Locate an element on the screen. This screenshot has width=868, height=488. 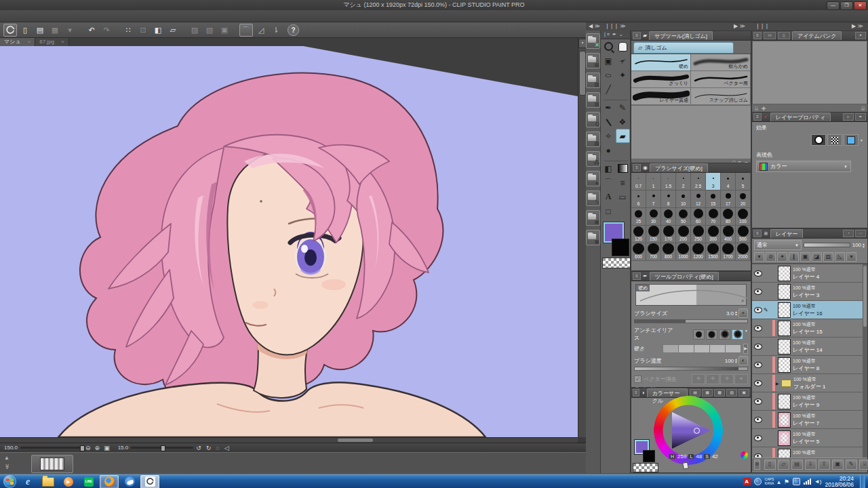
decoration-tool: ❖ is located at coordinates (623, 122).